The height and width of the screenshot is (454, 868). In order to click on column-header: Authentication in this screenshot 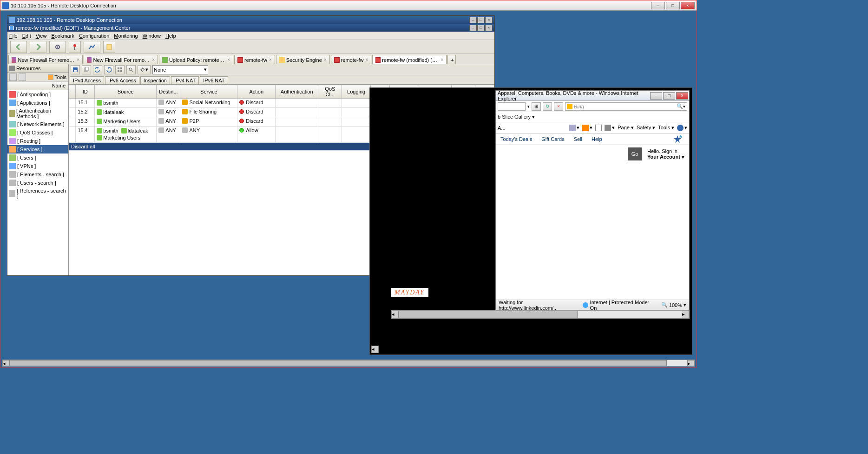, I will do `click(297, 92)`.